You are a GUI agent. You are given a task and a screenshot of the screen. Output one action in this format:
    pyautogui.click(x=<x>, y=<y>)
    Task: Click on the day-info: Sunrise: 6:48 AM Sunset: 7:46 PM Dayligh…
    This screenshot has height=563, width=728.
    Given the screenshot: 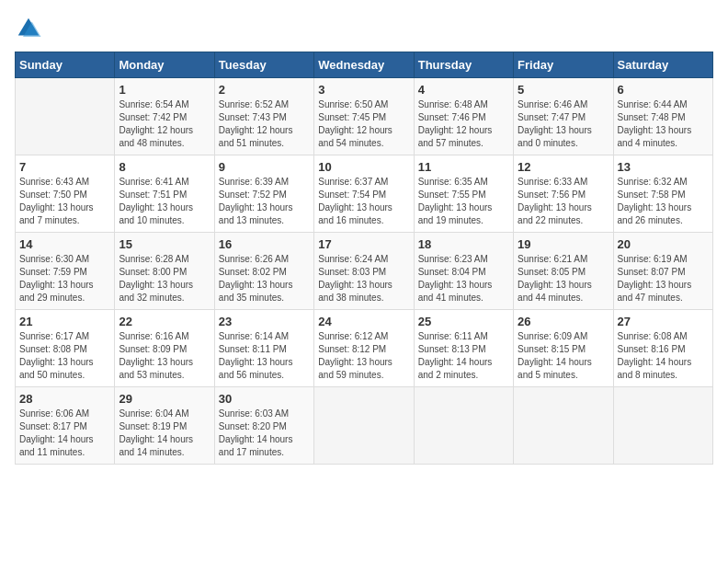 What is the action you would take?
    pyautogui.click(x=463, y=124)
    